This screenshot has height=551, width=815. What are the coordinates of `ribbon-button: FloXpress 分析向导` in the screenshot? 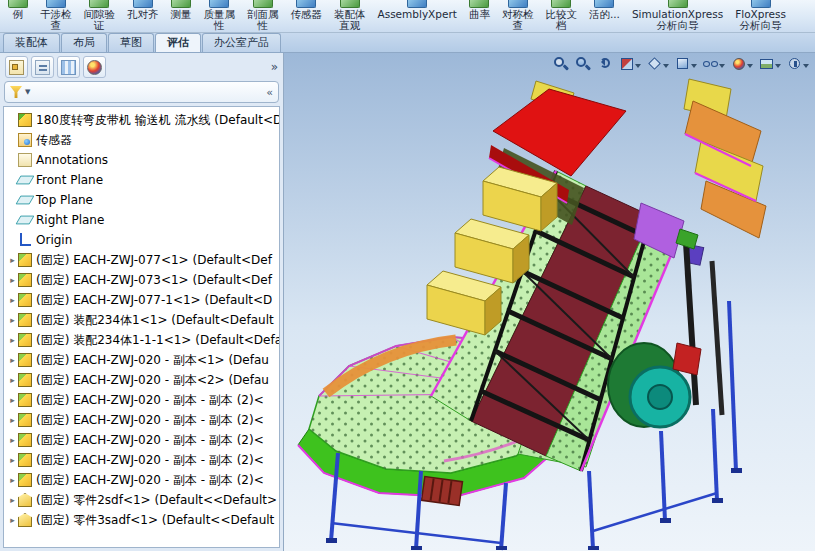 It's located at (760, 16).